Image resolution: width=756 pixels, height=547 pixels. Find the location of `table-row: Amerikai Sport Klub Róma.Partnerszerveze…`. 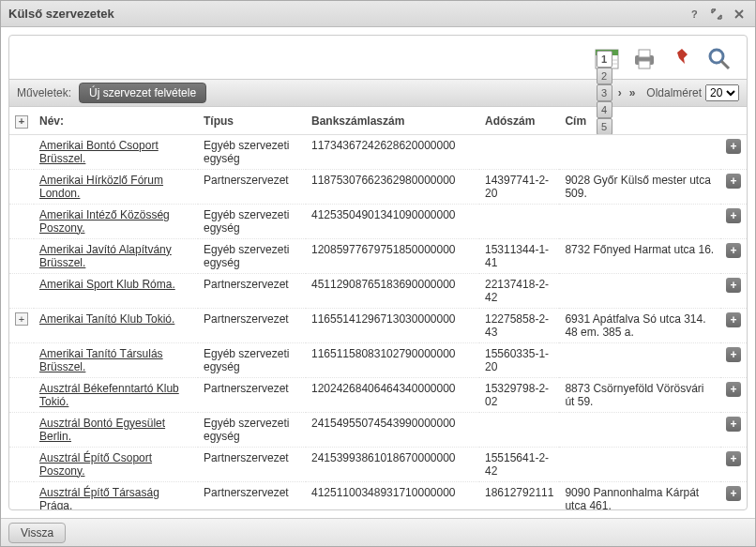

table-row: Amerikai Sport Klub Róma.Partnerszerveze… is located at coordinates (378, 291).